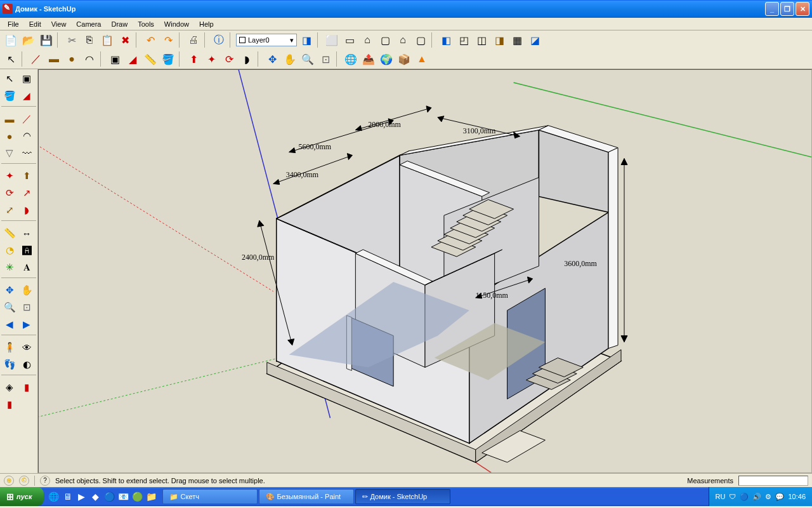  I want to click on paint-bucket-icon: 🪣, so click(168, 59).